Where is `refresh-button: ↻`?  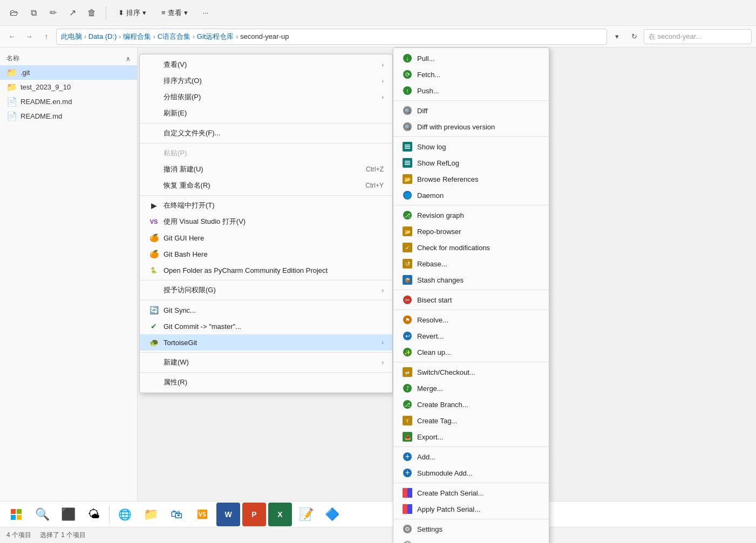 refresh-button: ↻ is located at coordinates (634, 37).